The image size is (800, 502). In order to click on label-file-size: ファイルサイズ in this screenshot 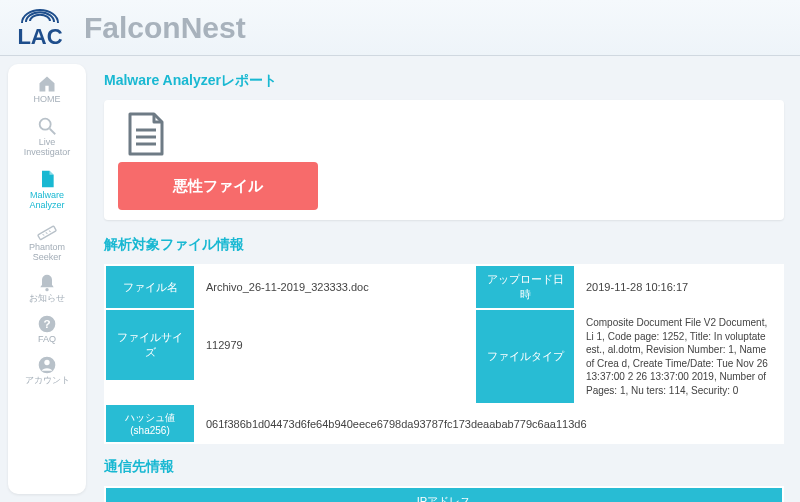, I will do `click(150, 345)`.